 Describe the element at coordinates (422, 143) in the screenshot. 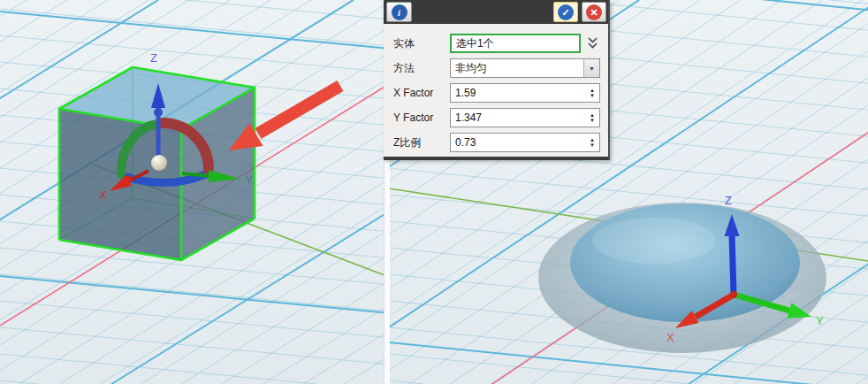

I see `z-scale-label: Z比例` at that location.